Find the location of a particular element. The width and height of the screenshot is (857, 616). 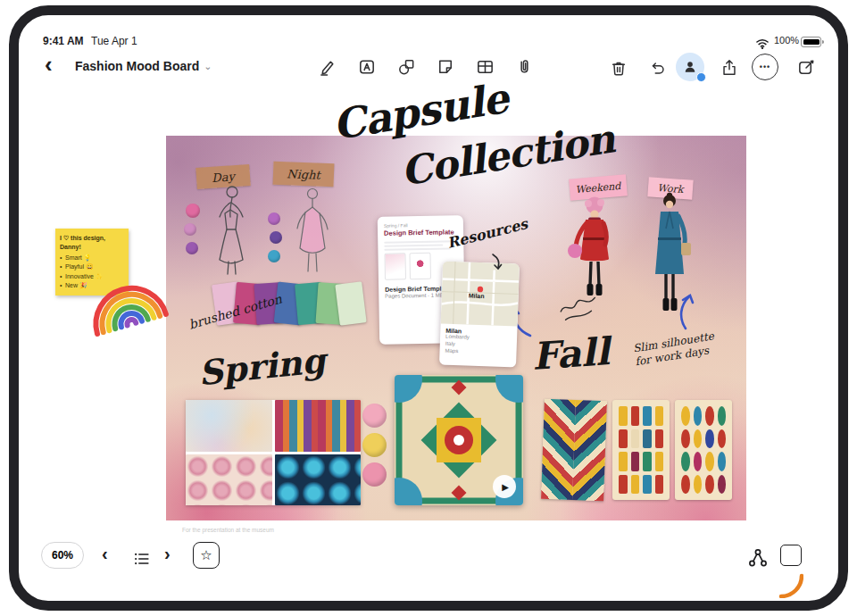

text-box-icon is located at coordinates (367, 67).